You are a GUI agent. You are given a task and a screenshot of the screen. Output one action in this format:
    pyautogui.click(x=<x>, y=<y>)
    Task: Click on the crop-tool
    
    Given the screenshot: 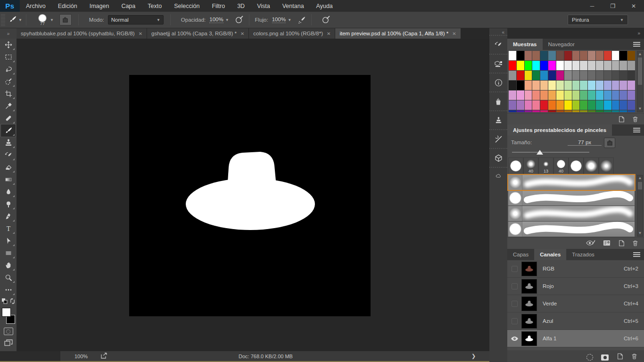 What is the action you would take?
    pyautogui.click(x=8, y=94)
    